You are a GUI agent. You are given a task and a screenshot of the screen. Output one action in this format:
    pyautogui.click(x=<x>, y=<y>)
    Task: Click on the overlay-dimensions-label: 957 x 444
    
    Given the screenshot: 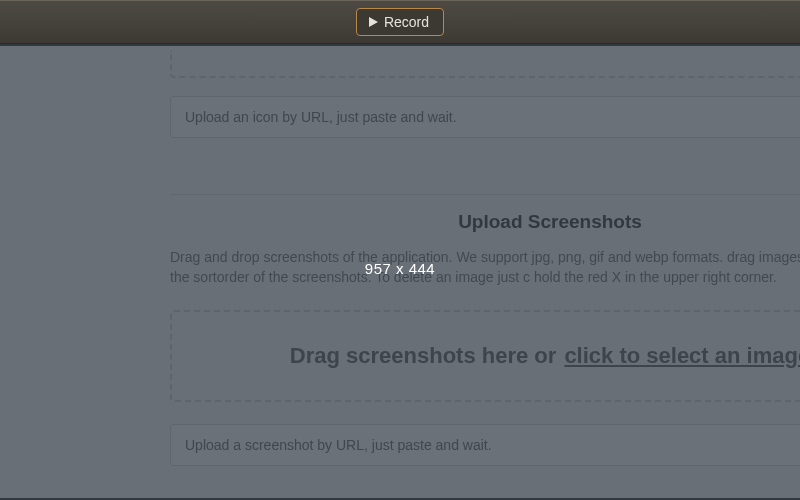 What is the action you would take?
    pyautogui.click(x=400, y=268)
    